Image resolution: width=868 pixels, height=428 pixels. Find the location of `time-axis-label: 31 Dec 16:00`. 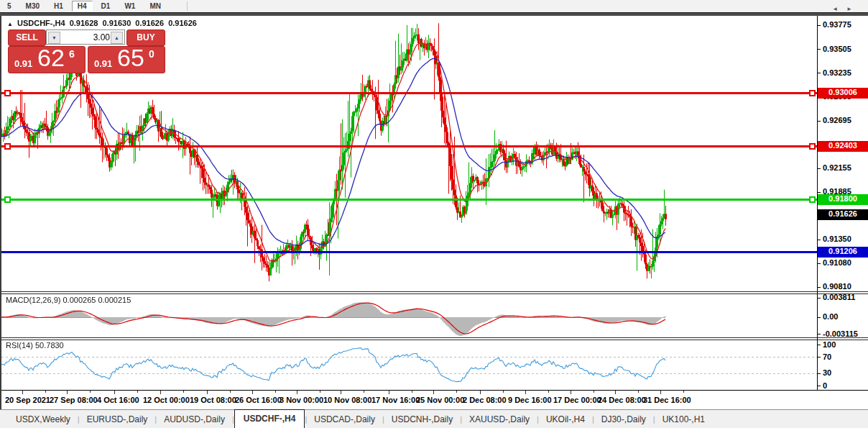

time-axis-label: 31 Dec 16:00 is located at coordinates (667, 400).